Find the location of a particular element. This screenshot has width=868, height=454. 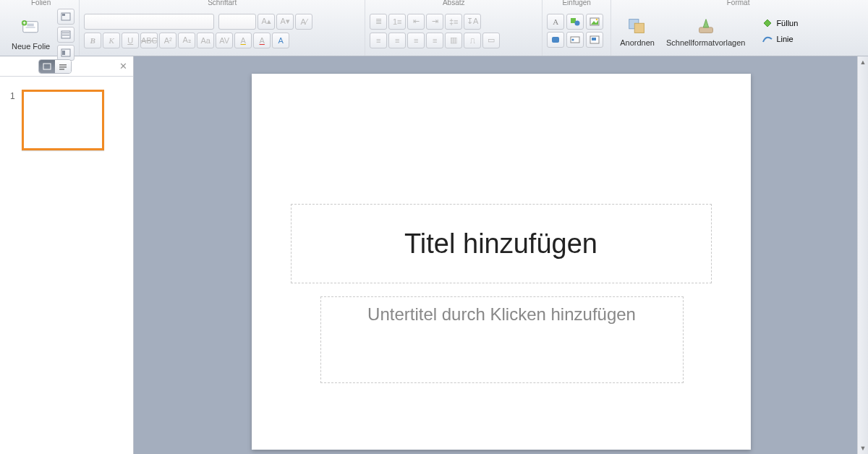

align-justify-button: ≡ is located at coordinates (435, 40).